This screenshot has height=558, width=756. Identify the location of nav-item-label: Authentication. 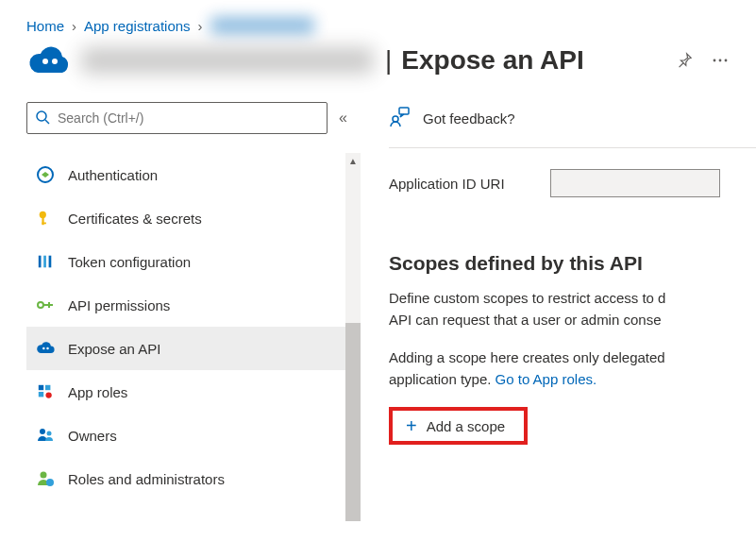
(113, 176).